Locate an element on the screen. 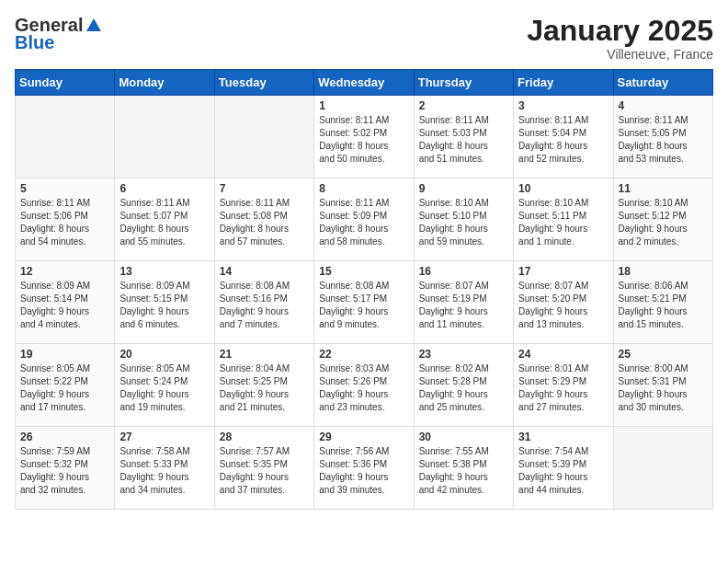 This screenshot has height=563, width=728. day-info: Sunrise: 8:00 AMSunset: 5:31 PMDaylight:… is located at coordinates (664, 388).